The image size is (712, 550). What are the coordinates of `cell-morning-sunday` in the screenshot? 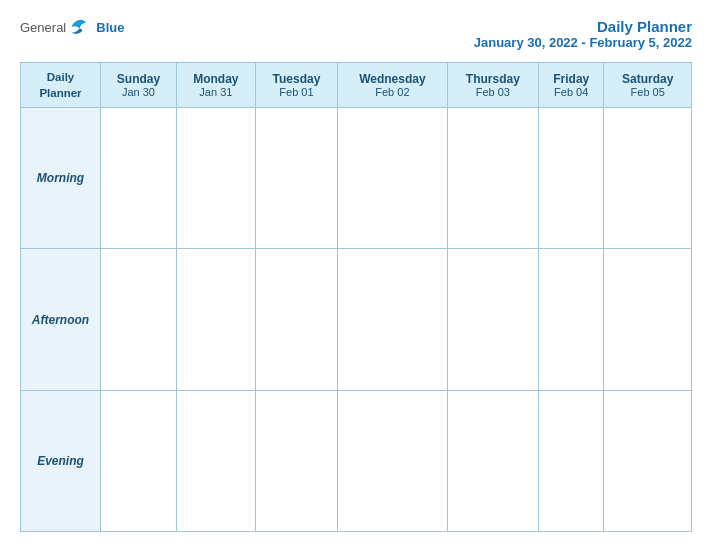 It's located at (139, 178).